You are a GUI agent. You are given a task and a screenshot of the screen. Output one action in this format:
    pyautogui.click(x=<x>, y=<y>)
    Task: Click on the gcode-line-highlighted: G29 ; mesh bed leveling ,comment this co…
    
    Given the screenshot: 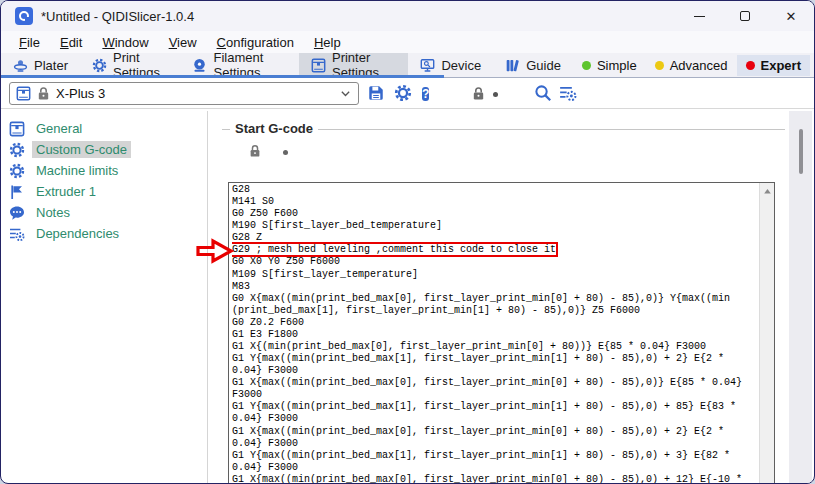 What is the action you would take?
    pyautogui.click(x=494, y=250)
    